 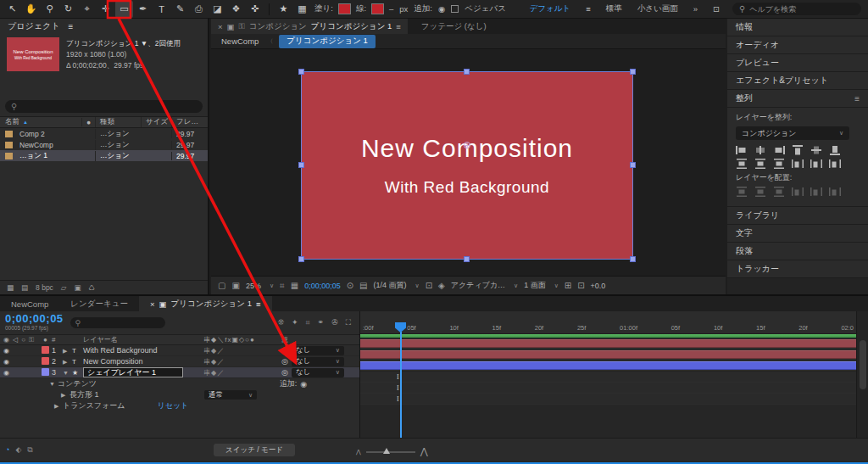 What do you see at coordinates (30, 450) in the screenshot?
I see `expand-in-out-icon: ⧉` at bounding box center [30, 450].